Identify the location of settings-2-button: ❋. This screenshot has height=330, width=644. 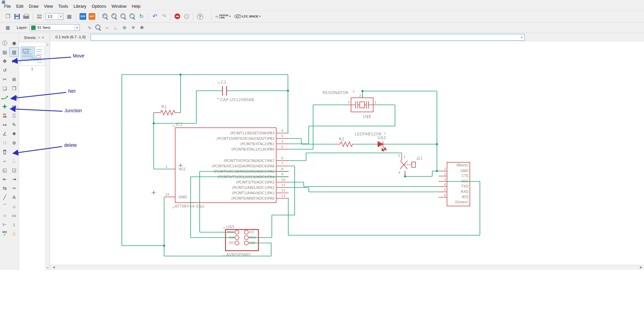
(142, 28).